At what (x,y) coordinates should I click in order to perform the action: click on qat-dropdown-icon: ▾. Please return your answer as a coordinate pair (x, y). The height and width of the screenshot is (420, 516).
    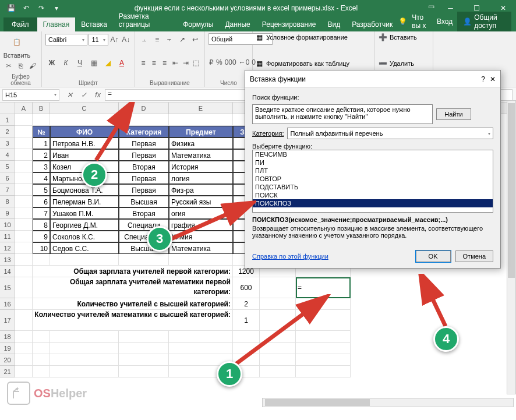
    Looking at the image, I should click on (56, 8).